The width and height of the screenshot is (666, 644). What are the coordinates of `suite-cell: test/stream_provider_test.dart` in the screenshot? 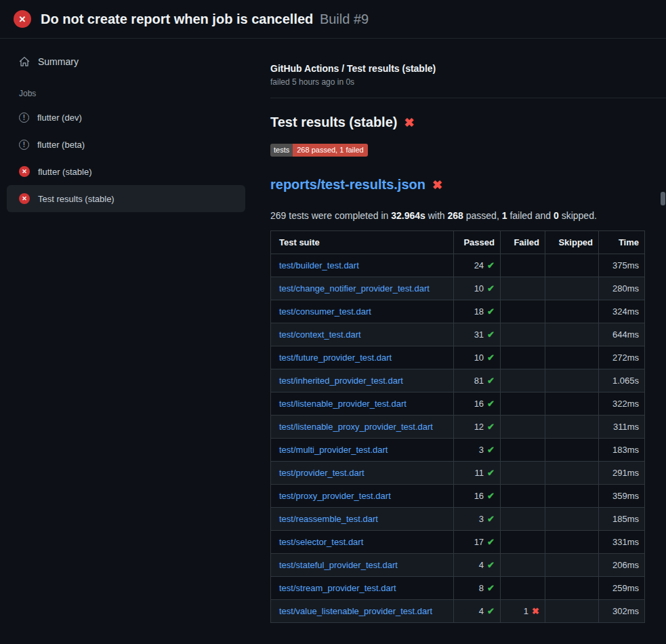 It's located at (362, 588).